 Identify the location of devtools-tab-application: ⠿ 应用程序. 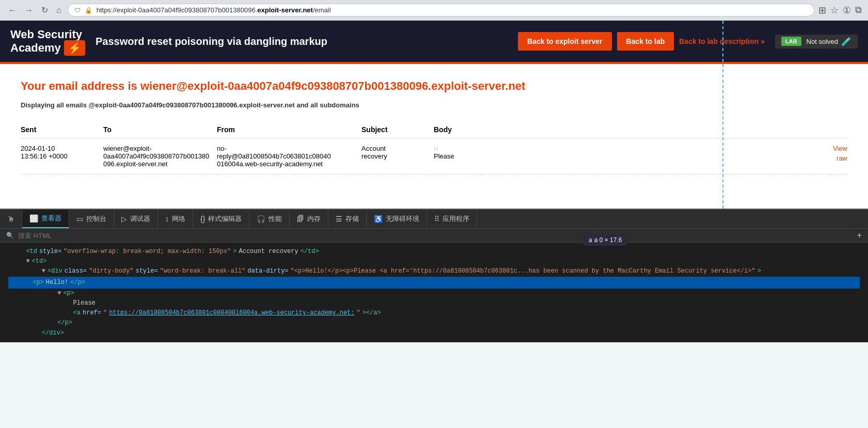
(452, 219).